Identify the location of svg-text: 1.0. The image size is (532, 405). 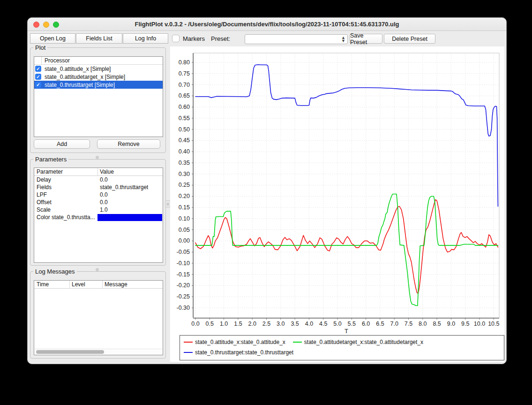
(224, 324).